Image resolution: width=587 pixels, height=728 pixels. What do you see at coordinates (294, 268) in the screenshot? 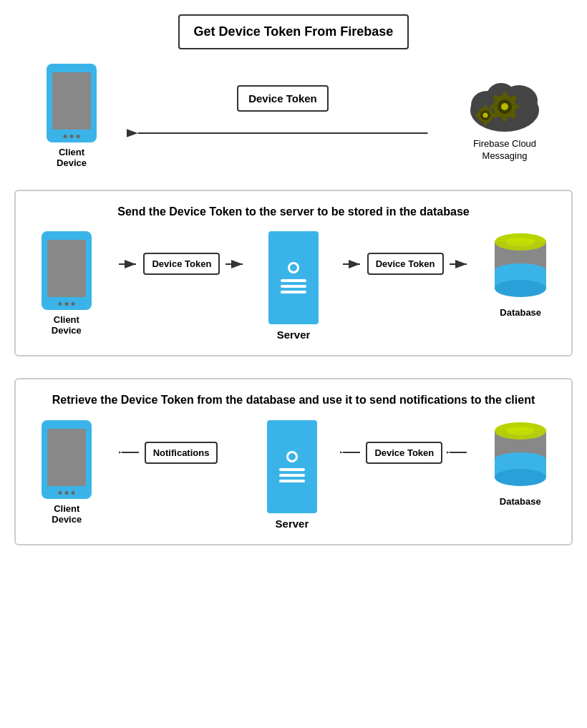
I see `s2-server-circle` at bounding box center [294, 268].